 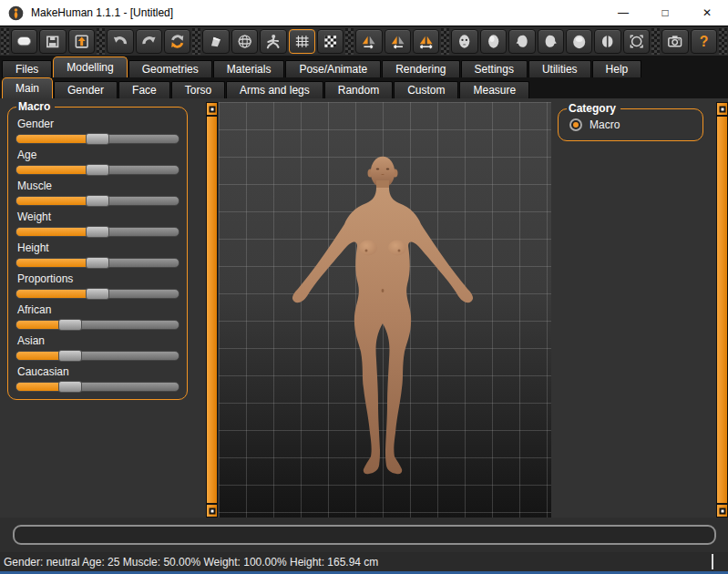 I want to click on menu-tab-materials: Materials, so click(x=250, y=69).